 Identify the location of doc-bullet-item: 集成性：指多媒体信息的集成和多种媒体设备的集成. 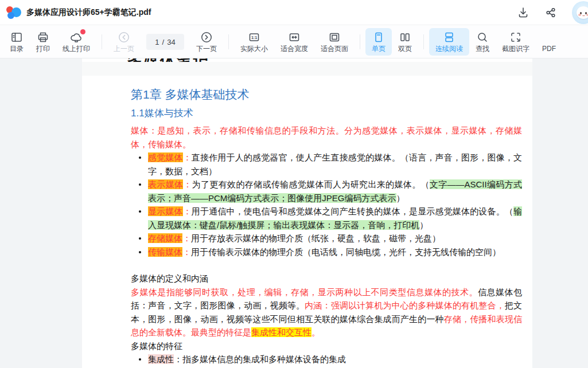
(326, 359).